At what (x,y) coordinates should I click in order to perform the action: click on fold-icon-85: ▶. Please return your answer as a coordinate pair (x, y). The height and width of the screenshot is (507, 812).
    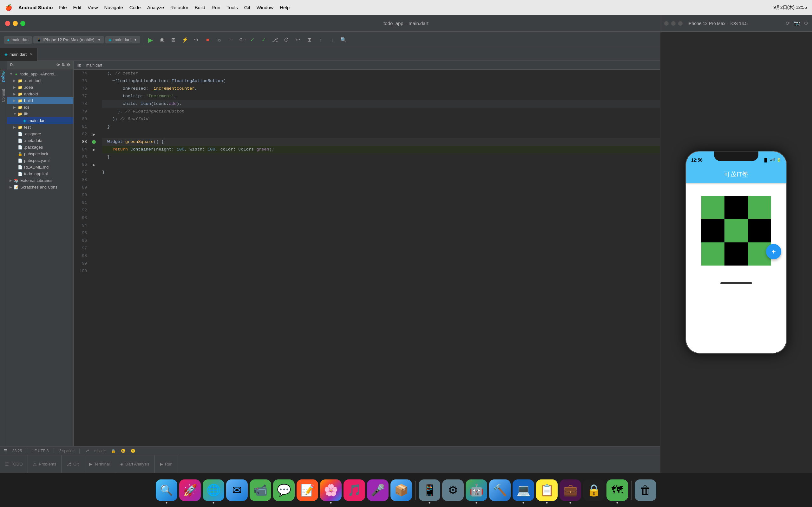
    Looking at the image, I should click on (94, 150).